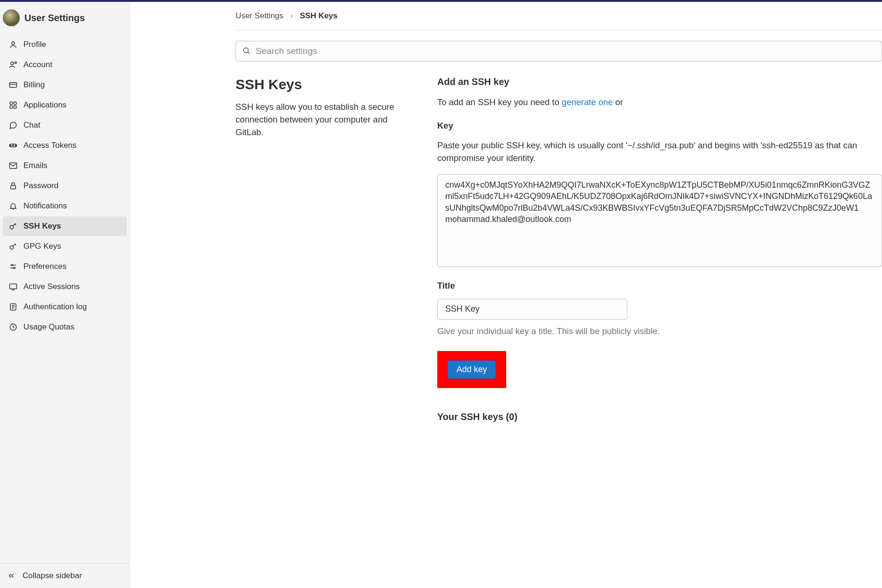 The height and width of the screenshot is (588, 882). I want to click on form-heading: Add an SSH key, so click(660, 82).